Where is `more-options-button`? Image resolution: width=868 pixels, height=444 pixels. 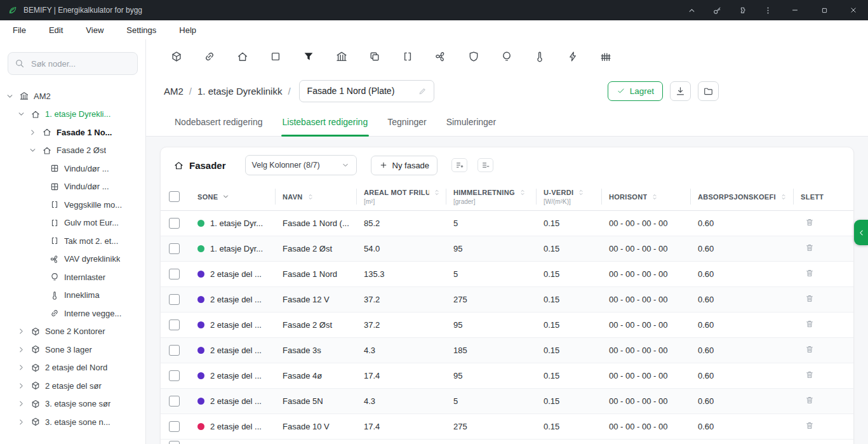 more-options-button is located at coordinates (768, 10).